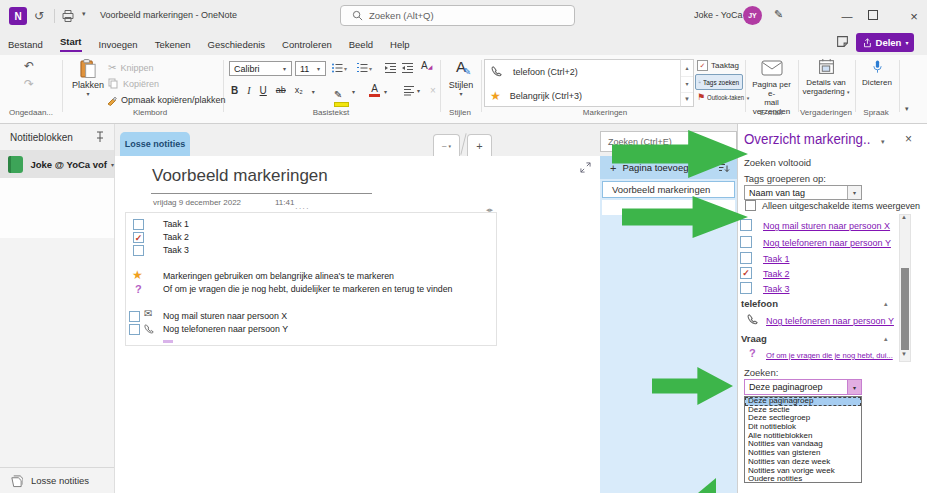 This screenshot has width=927, height=493. I want to click on tag-more-icon: ▼, so click(687, 100).